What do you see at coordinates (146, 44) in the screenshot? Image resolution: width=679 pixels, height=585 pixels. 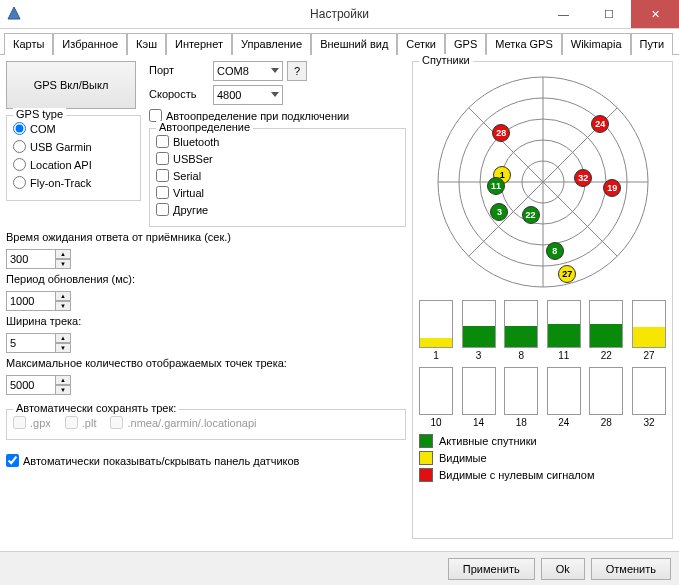 I see `tab-кэш: Кэш` at bounding box center [146, 44].